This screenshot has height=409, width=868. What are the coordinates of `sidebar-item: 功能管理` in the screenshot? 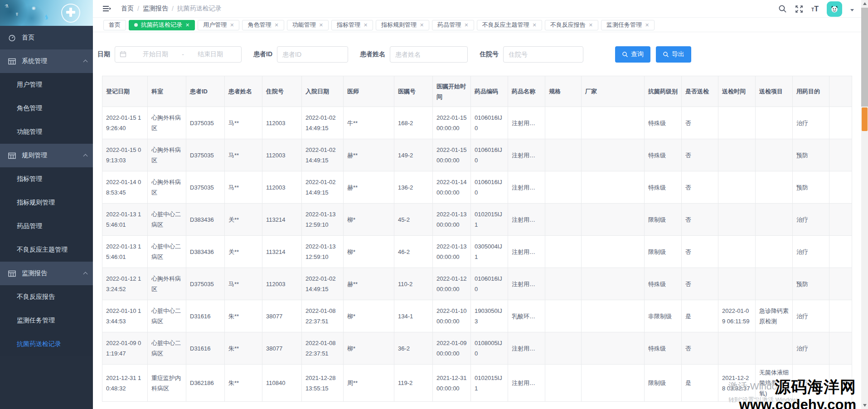 It's located at (46, 132).